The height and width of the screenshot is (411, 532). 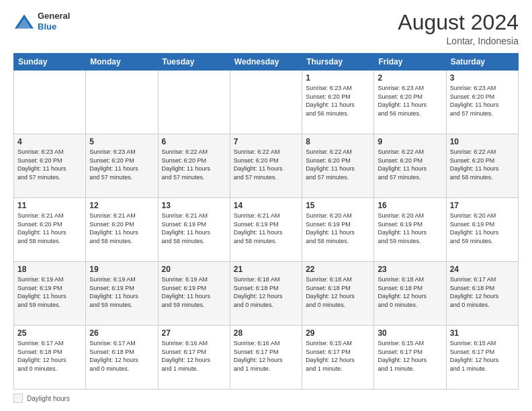 I want to click on calendar-day-cell: 18Sunrise: 6:19 AM Sunset: 6:19 PM Dayli…, so click(x=50, y=294).